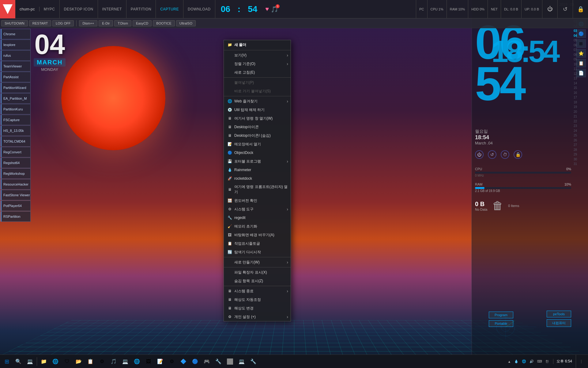 This screenshot has height=368, width=588. Describe the element at coordinates (16, 34) in the screenshot. I see `sidebar-item-chrome: Chrome` at that location.